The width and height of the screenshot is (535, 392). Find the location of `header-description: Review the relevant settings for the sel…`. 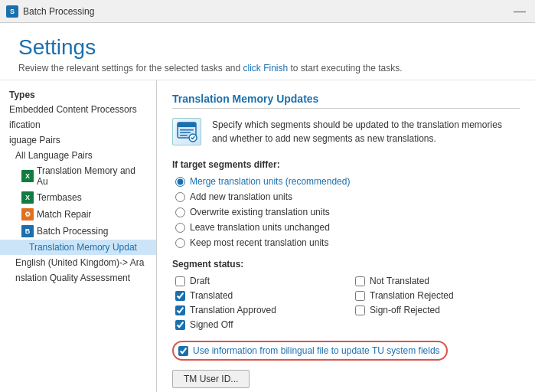

header-description: Review the relevant settings for the sel… is located at coordinates (268, 68).